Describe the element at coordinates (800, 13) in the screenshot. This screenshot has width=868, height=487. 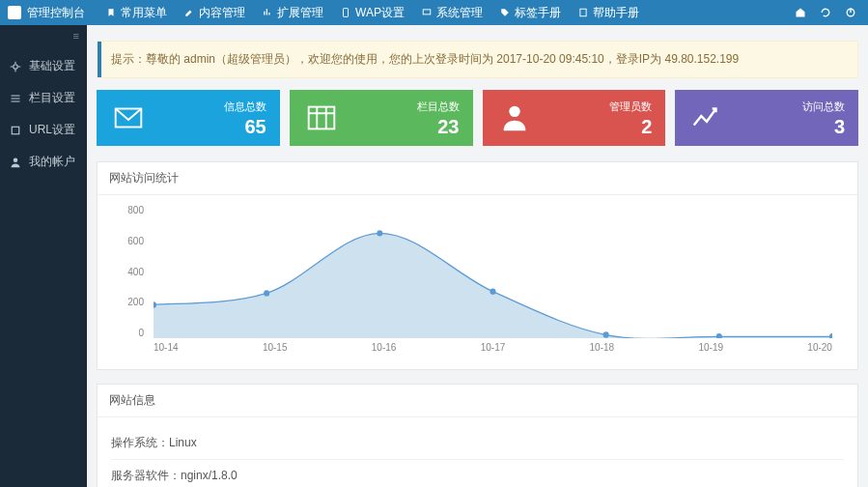
I see `home-icon` at that location.